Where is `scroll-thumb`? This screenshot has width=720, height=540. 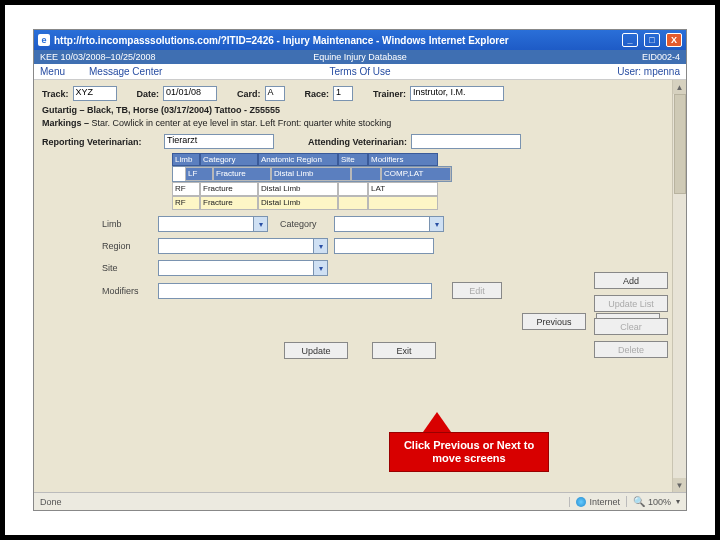 scroll-thumb is located at coordinates (680, 144).